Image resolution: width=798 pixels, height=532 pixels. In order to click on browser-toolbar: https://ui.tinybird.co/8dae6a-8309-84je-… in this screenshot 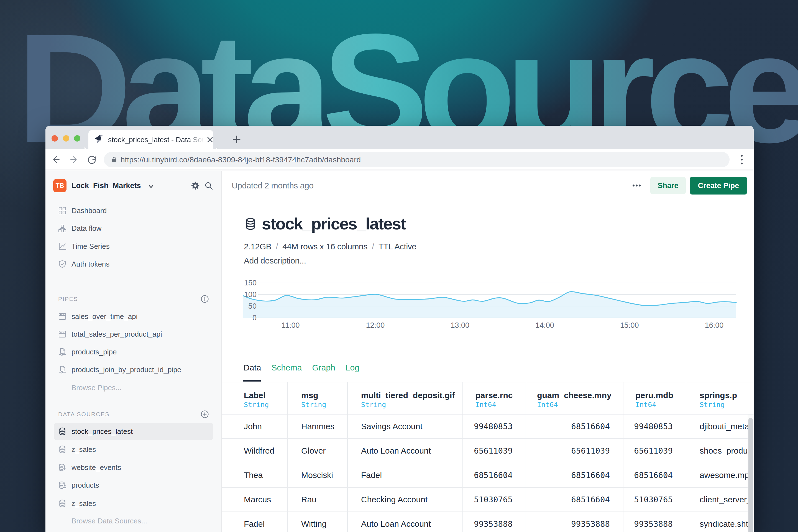, I will do `click(400, 159)`.